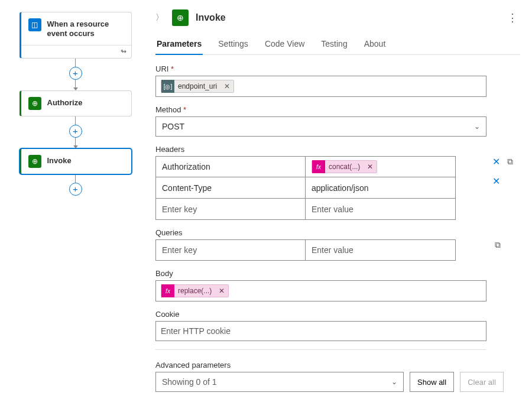  I want to click on collapse-panel-chevron-icon: 〉, so click(160, 18).